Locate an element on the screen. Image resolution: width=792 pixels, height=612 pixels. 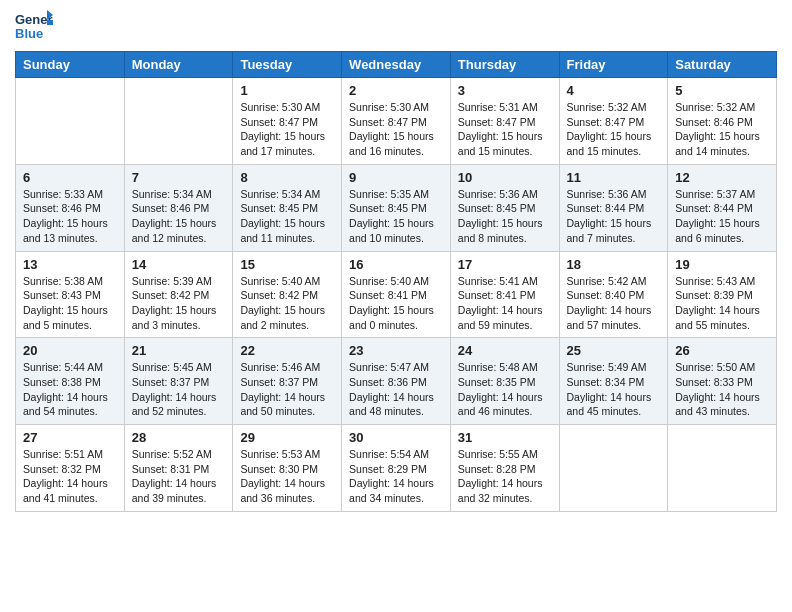
calendar-week-3: 13Sunrise: 5:38 AM Sunset: 8:43 PM Dayli… is located at coordinates (396, 294).